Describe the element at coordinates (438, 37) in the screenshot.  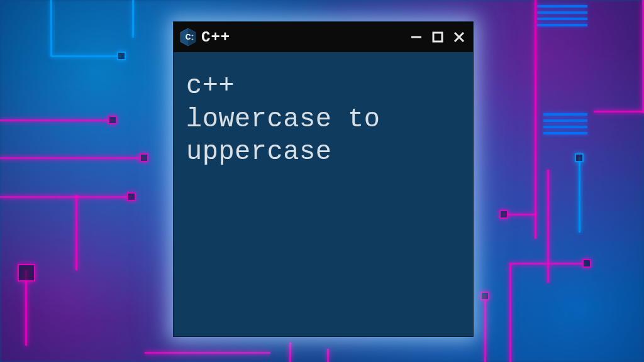
I see `maximize-button` at that location.